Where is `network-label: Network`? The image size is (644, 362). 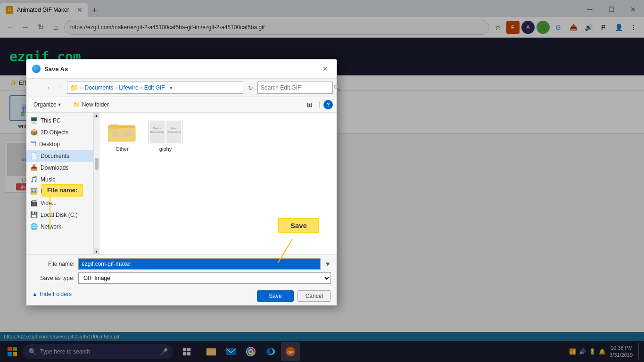
network-label: Network is located at coordinates (51, 227).